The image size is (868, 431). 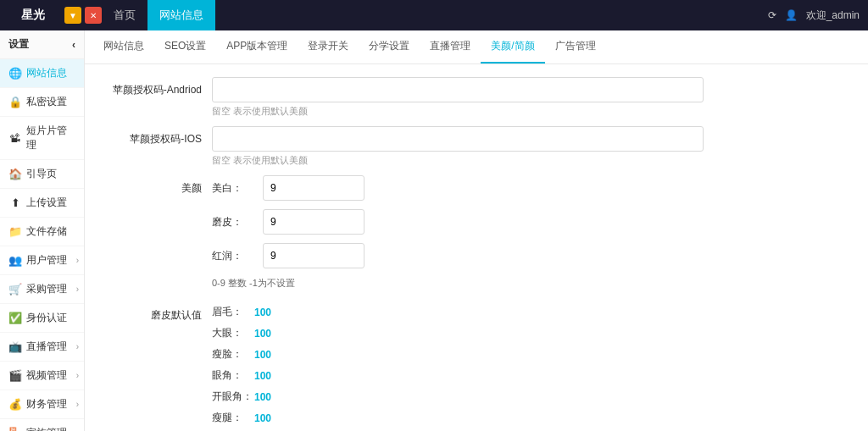 I want to click on clips-icon: 📽, so click(x=15, y=139).